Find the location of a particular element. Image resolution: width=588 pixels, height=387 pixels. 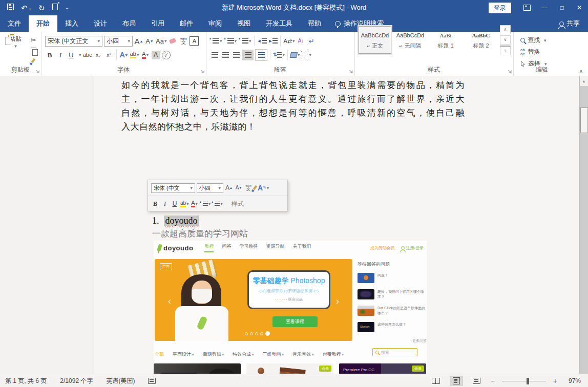

enclose-characters-icon: 字 is located at coordinates (166, 55).